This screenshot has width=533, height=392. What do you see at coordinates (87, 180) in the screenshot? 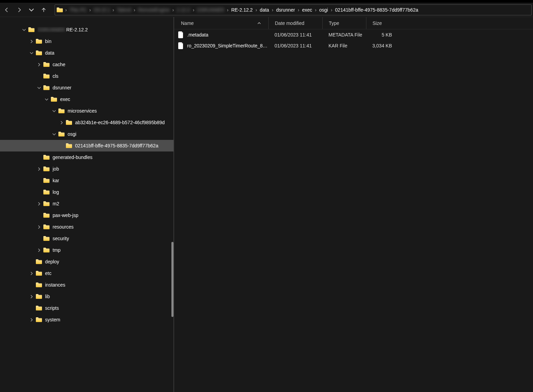
I see `tree-item: kar` at bounding box center [87, 180].